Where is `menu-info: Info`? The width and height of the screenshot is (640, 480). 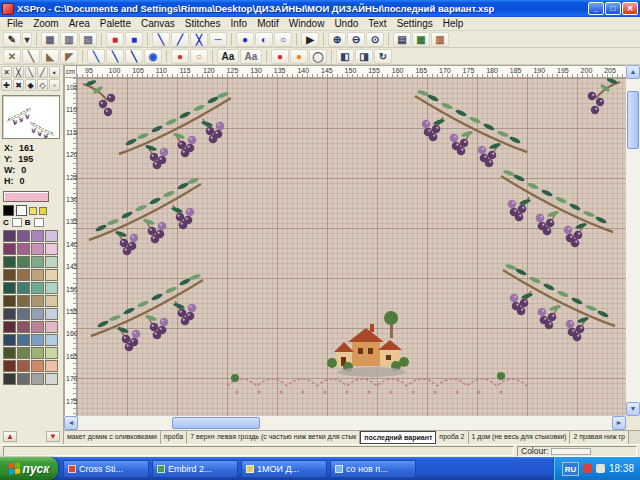
menu-info: Info is located at coordinates (238, 24).